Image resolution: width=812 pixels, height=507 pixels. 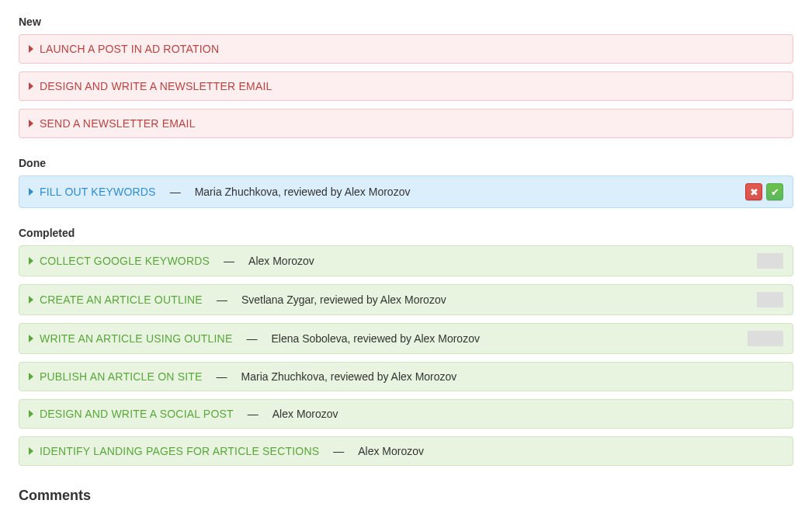 What do you see at coordinates (121, 377) in the screenshot?
I see `task-title: PUBLISH AN ARTICLE ON SITE` at bounding box center [121, 377].